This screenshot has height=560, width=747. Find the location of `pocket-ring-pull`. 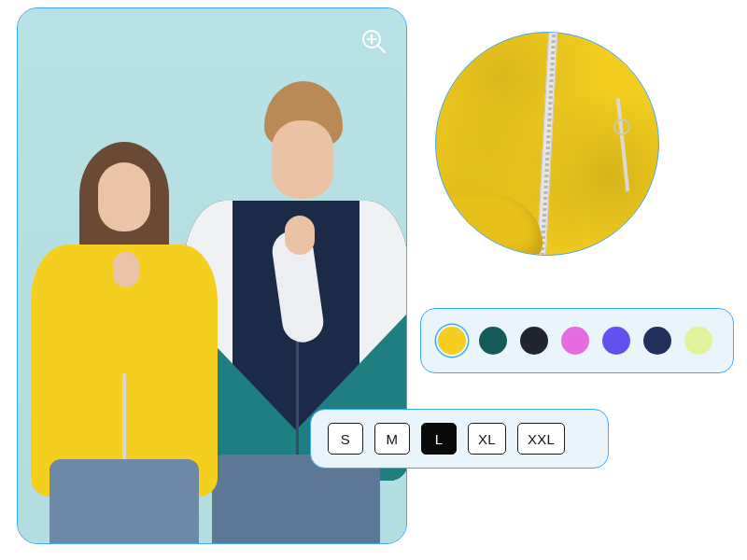

pocket-ring-pull is located at coordinates (622, 127).